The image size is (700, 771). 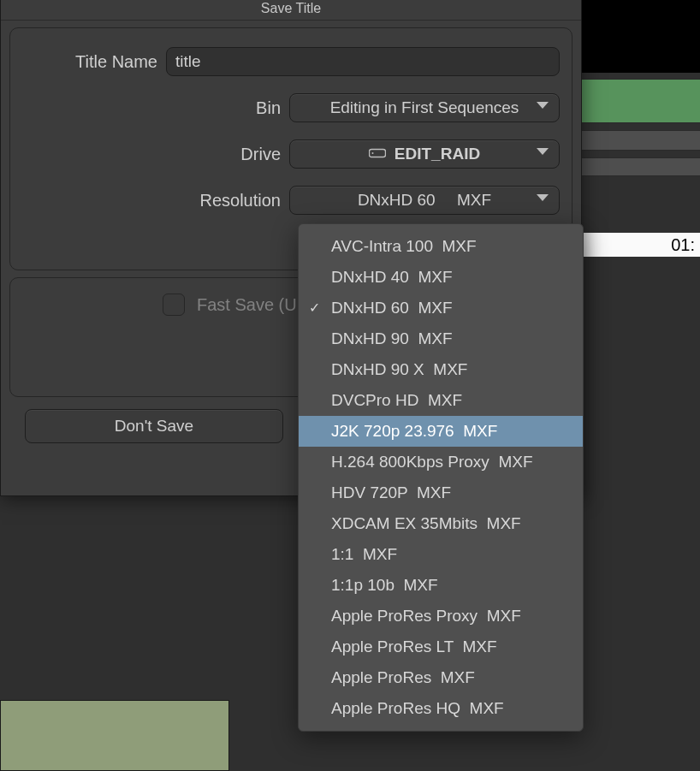 I want to click on dont-save-button: Don't Save, so click(x=154, y=426).